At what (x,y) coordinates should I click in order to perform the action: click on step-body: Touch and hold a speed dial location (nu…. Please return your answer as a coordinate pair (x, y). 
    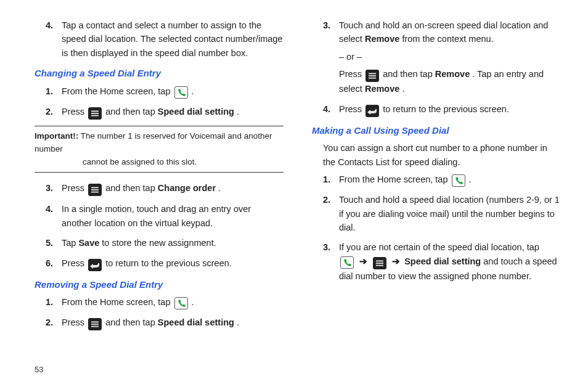
    Looking at the image, I should click on (450, 213).